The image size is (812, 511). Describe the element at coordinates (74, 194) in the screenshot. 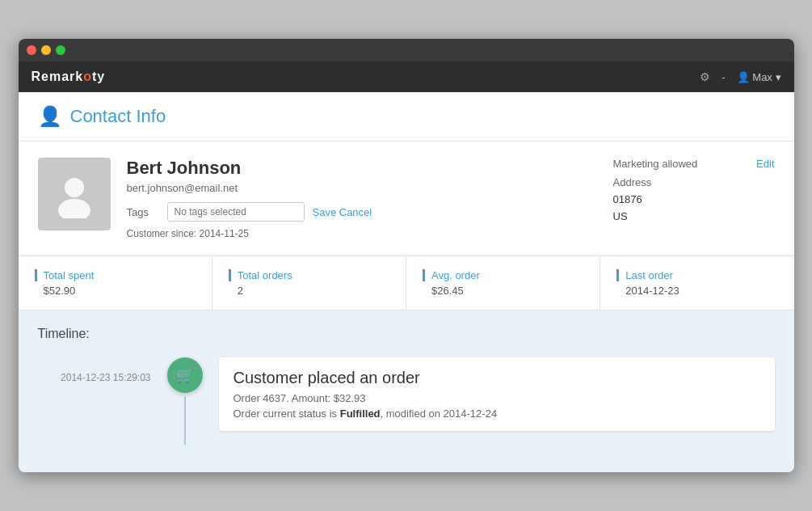

I see `avatar` at that location.